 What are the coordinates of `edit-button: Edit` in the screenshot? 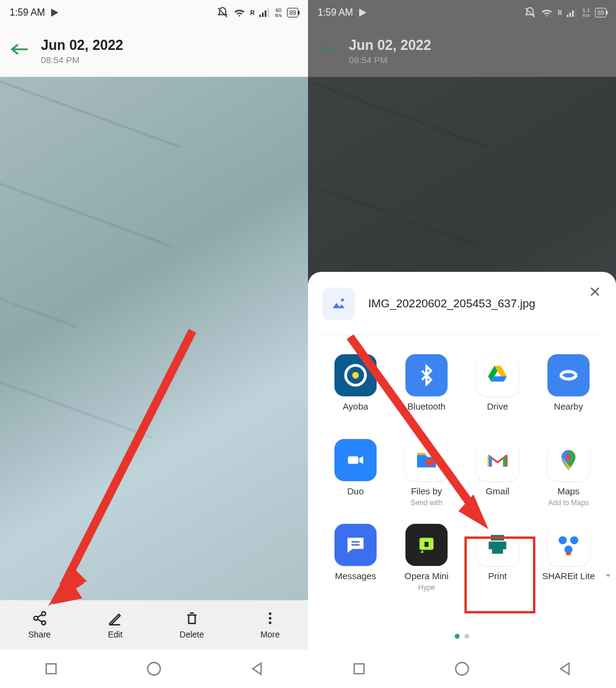 It's located at (115, 625).